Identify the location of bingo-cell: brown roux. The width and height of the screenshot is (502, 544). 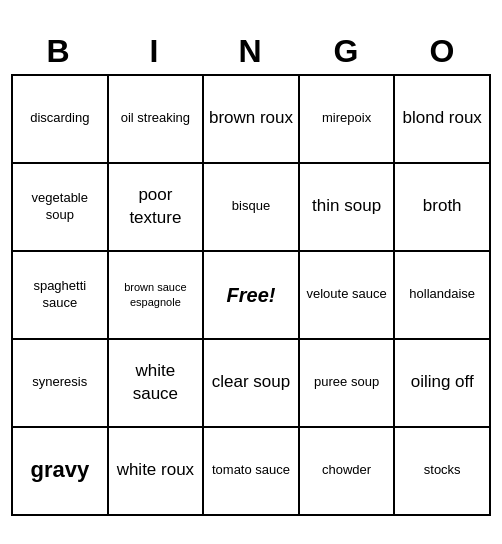
(252, 120).